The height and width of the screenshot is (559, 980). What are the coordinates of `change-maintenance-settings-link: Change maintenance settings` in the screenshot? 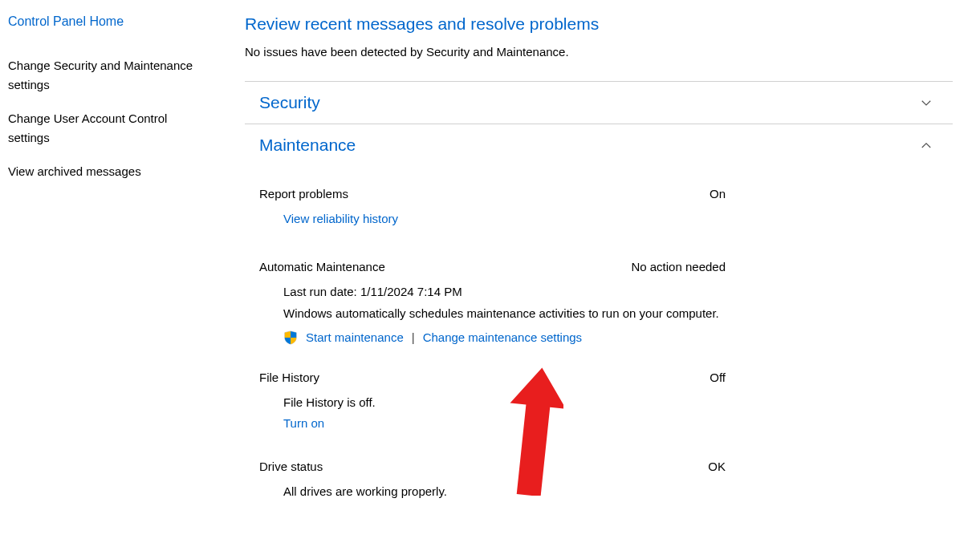 It's located at (502, 337).